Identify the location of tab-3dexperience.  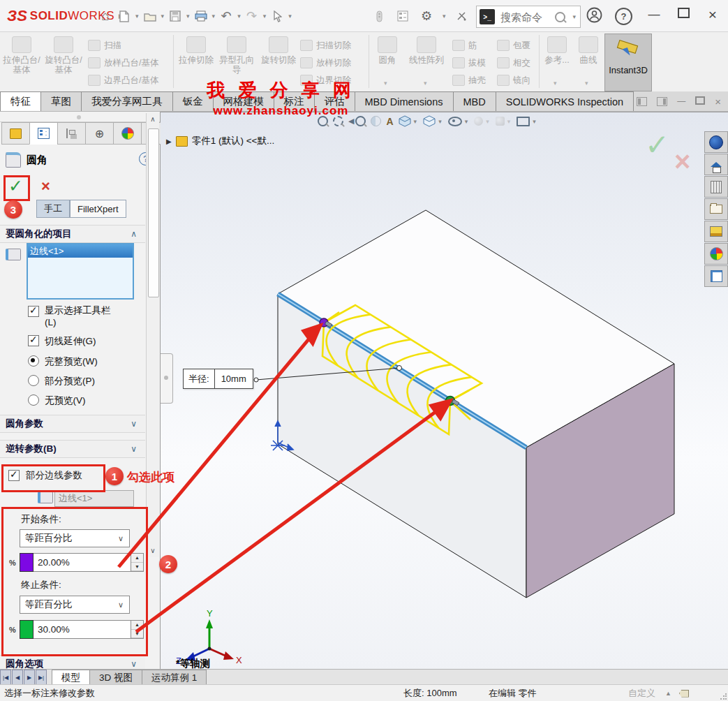
(716, 142).